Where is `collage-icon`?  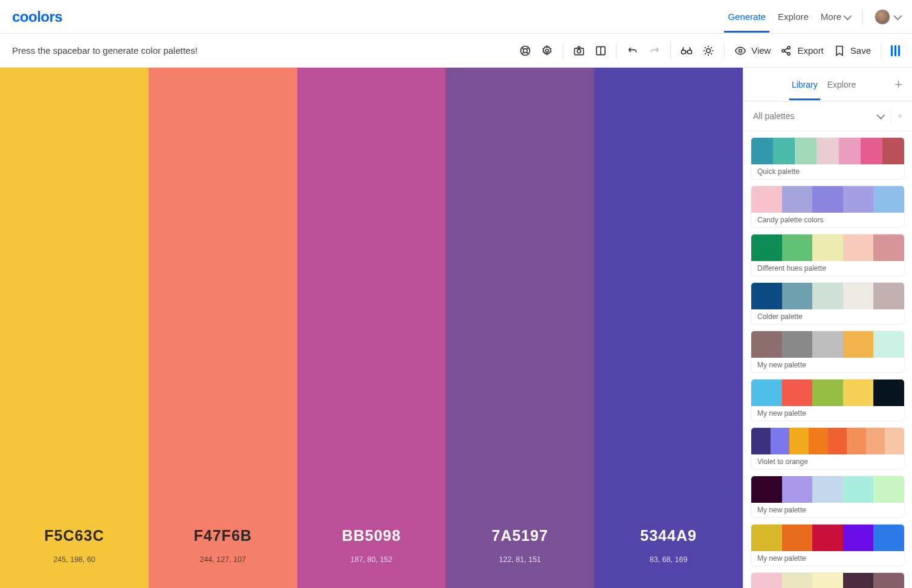 collage-icon is located at coordinates (601, 51).